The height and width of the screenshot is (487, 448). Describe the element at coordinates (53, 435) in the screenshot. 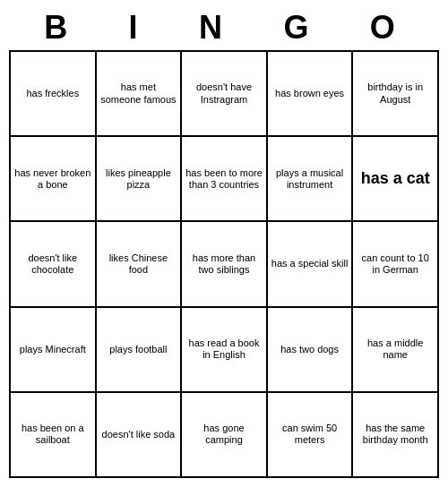

I see `bingo-cell-20: has been on a sailboat` at that location.